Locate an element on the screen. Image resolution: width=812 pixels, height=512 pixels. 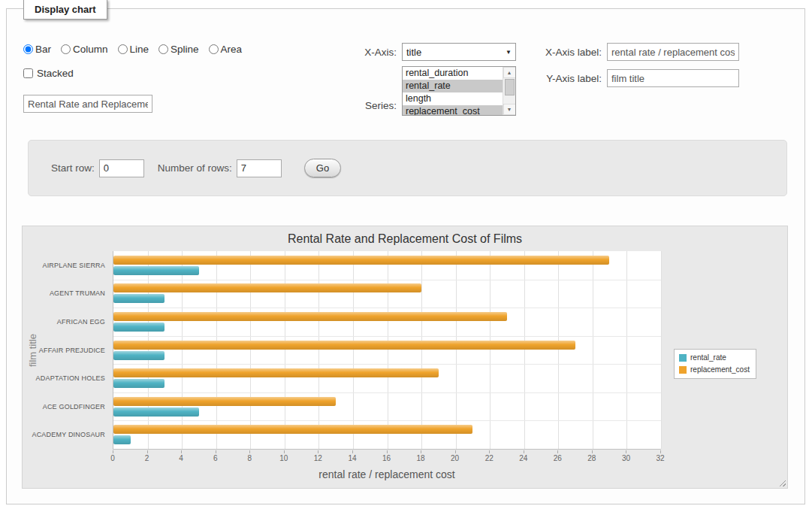
chart-type-radio-group: BarColumnLineSplineArea is located at coordinates (132, 50).